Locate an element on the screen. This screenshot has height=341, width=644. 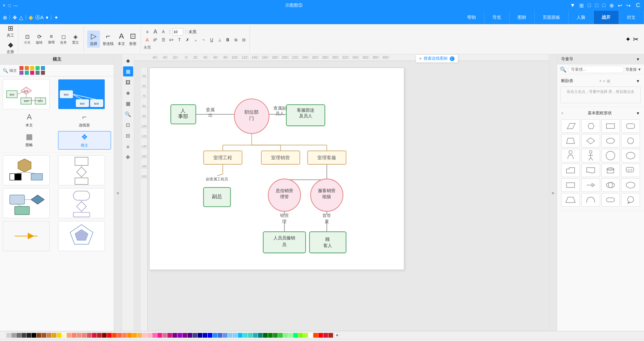
font-size-a-large: A is located at coordinates (155, 32).